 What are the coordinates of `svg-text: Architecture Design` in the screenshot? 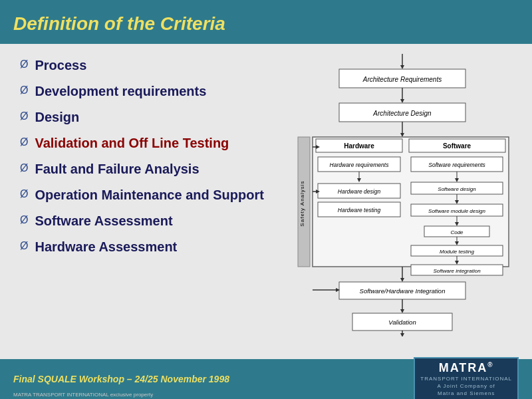 It's located at (402, 113).